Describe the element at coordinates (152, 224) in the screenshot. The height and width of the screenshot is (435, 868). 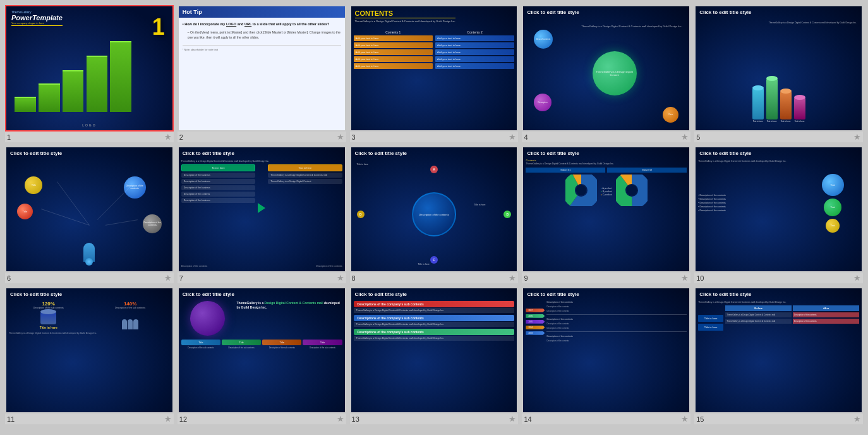
I see `slide-6-orb-gray-text: Description of the contents` at that location.